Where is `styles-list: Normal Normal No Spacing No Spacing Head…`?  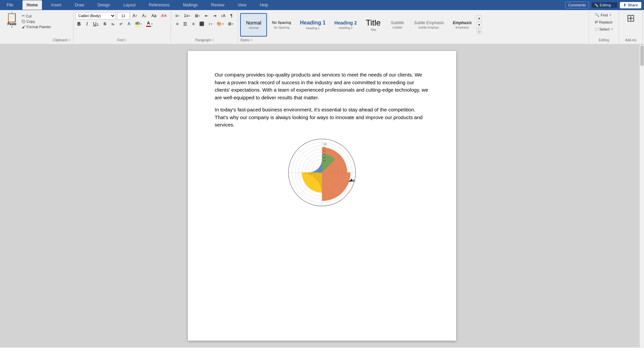 styles-list: Normal Normal No Spacing No Spacing Head… is located at coordinates (358, 25).